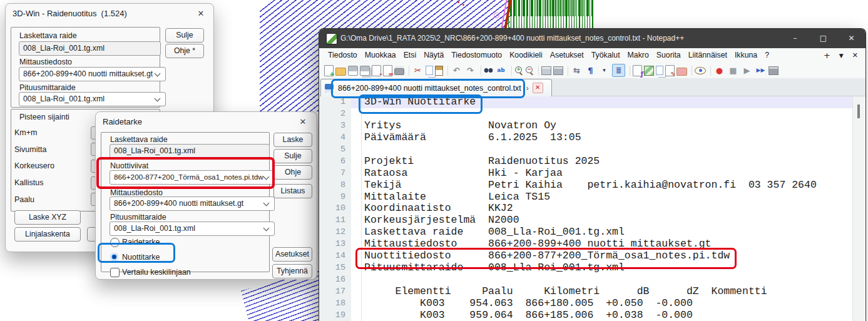  I want to click on new-instance-icon: +, so click(827, 55).